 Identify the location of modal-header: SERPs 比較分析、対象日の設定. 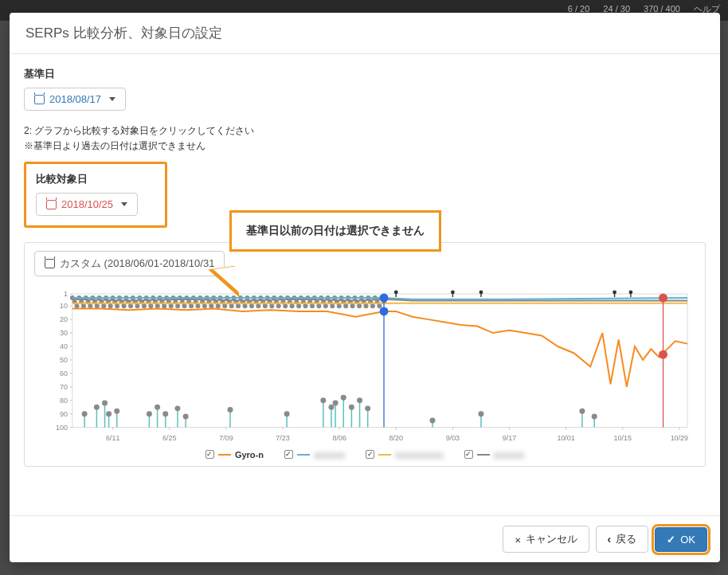
(365, 33).